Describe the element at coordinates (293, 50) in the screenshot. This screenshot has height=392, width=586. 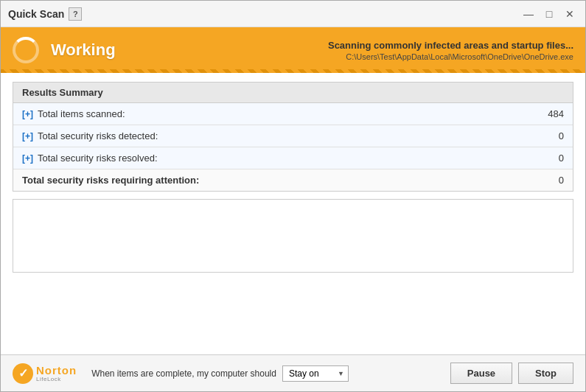
I see `status-bar: Working Scanning commonly infected areas…` at that location.